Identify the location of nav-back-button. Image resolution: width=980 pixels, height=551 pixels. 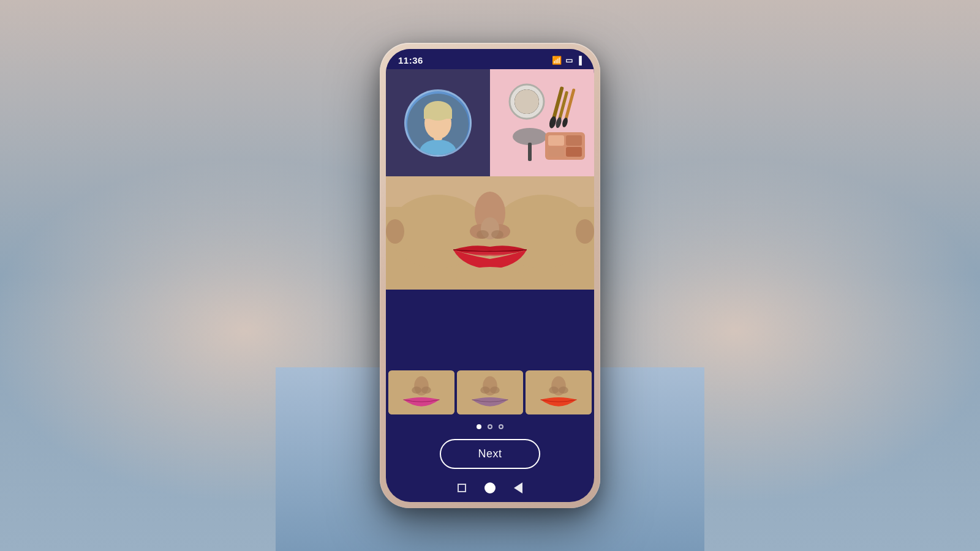
(518, 488).